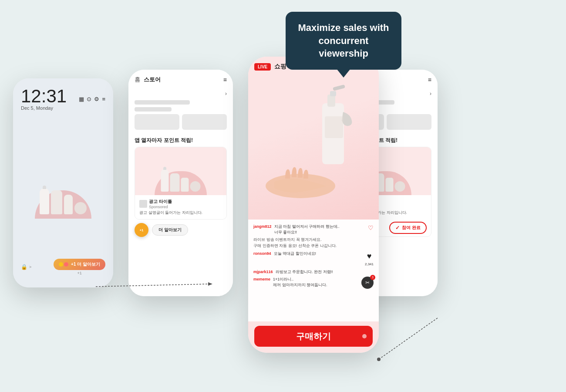 Image resolution: width=566 pixels, height=392 pixels. What do you see at coordinates (369, 259) in the screenshot?
I see `heart-count: ♥ 2,341` at bounding box center [369, 259].